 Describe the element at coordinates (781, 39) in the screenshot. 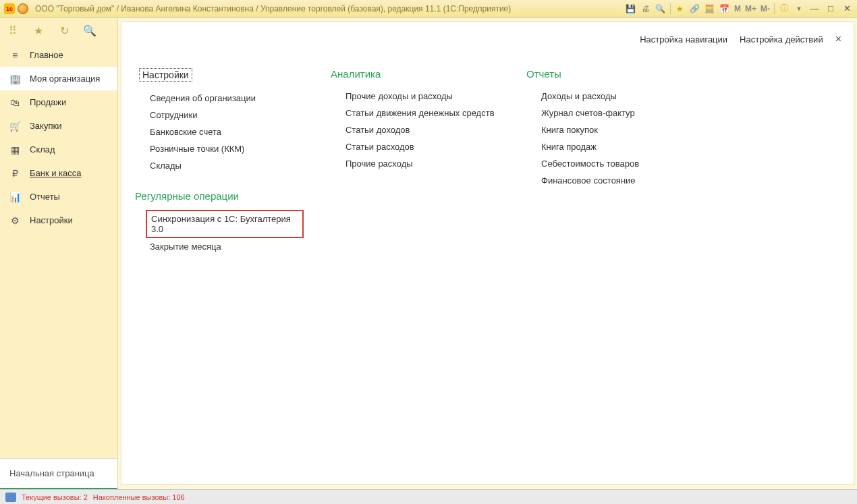

I see `actions-settings-link: Настройка действий` at that location.